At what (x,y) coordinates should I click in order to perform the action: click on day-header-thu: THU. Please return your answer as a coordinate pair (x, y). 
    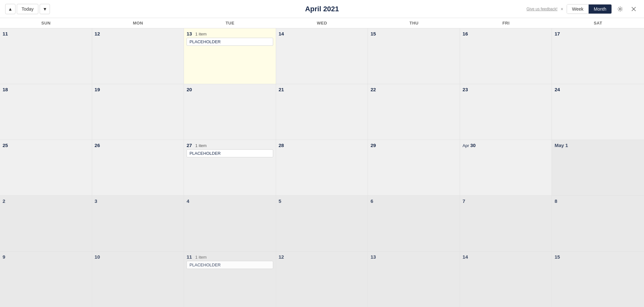
    Looking at the image, I should click on (414, 23).